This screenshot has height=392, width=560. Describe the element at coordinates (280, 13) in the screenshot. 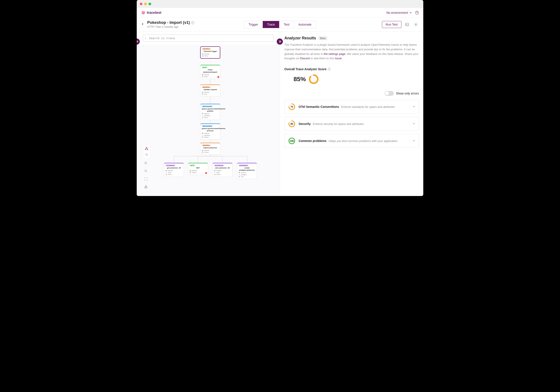

I see `topbar: tracetest No environment` at that location.